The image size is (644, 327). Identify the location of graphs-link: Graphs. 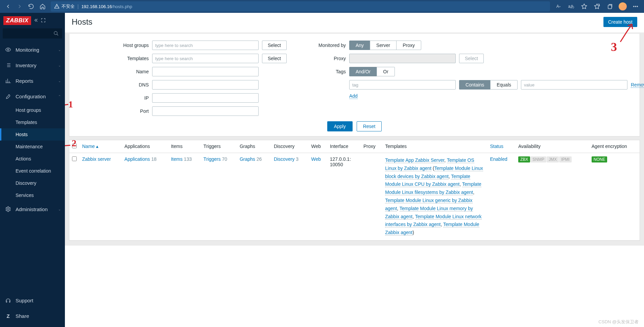
(247, 159).